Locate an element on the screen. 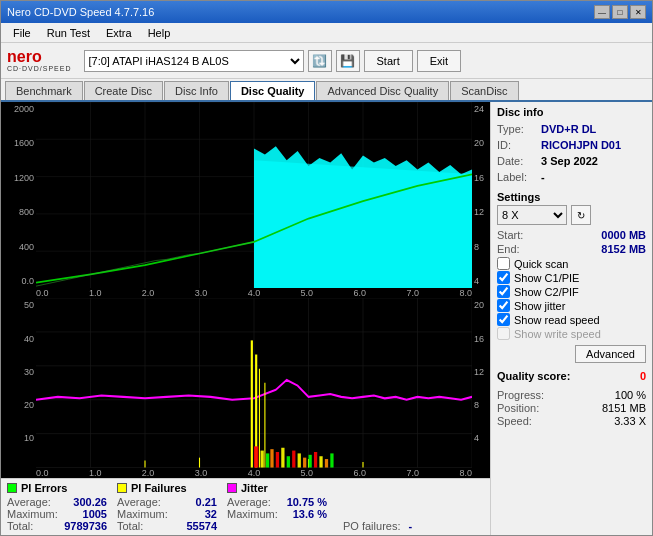  quick-scan-checkbox is located at coordinates (504, 264).